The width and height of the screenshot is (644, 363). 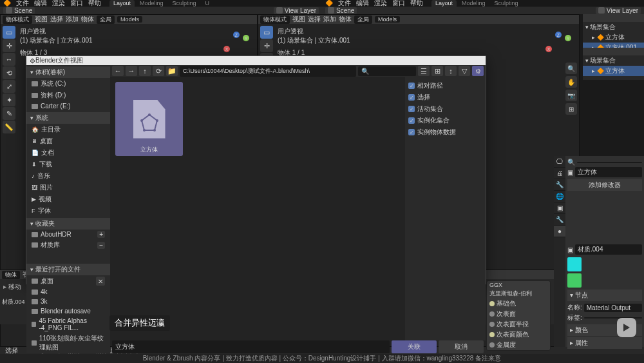 I want to click on prop-tab-output: 🖨, so click(x=560, y=173).